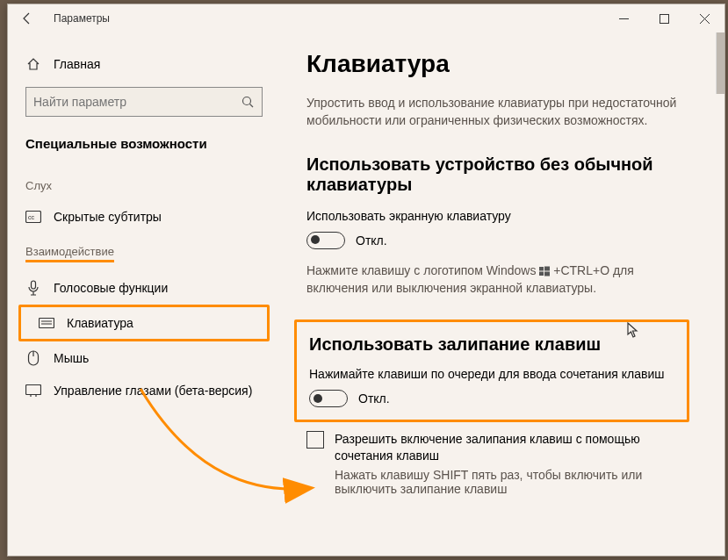  Describe the element at coordinates (248, 102) in the screenshot. I see `search-icon` at that location.